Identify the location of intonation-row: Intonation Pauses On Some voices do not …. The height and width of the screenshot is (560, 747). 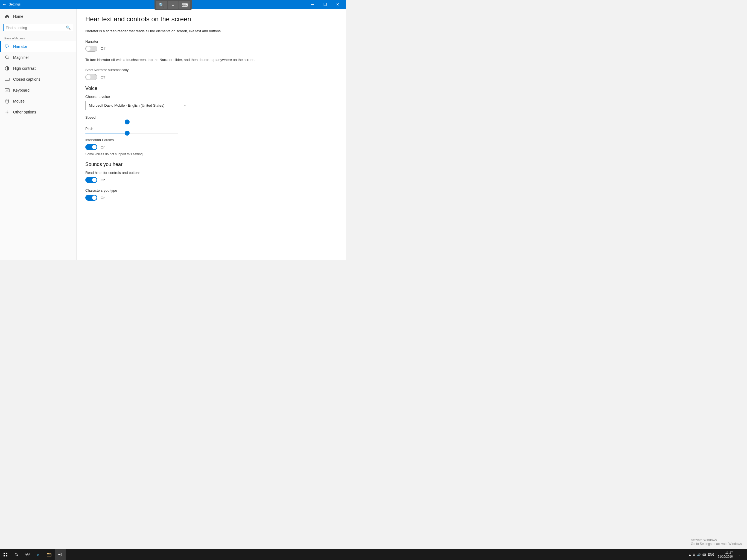
(211, 147).